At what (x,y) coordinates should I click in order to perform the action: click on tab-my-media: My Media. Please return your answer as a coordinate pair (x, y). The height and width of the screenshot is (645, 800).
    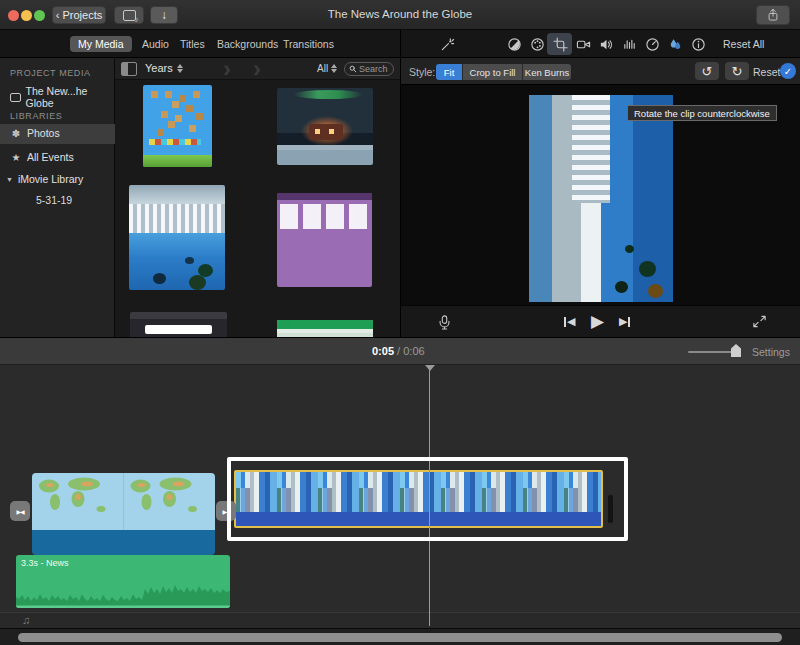
    Looking at the image, I should click on (101, 44).